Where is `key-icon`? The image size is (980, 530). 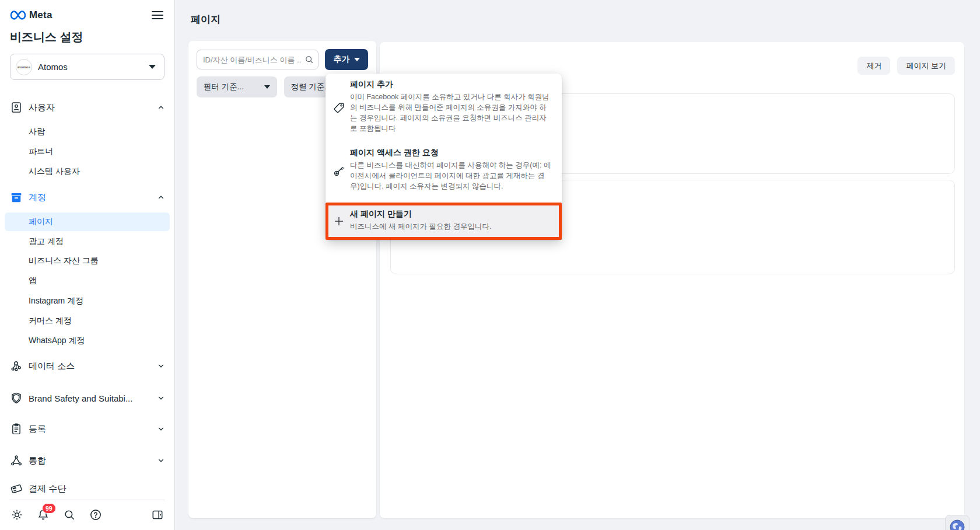
key-icon is located at coordinates (339, 171).